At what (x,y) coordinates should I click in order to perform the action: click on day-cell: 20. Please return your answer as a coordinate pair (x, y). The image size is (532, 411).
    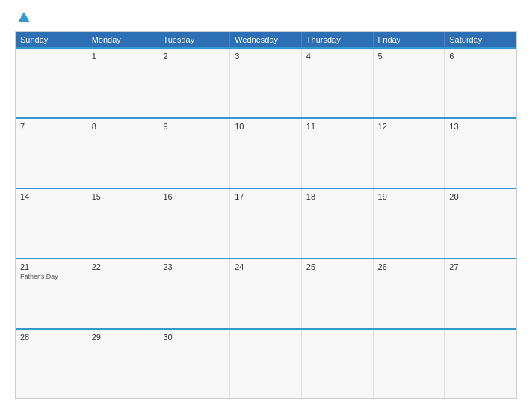
    Looking at the image, I should click on (480, 223).